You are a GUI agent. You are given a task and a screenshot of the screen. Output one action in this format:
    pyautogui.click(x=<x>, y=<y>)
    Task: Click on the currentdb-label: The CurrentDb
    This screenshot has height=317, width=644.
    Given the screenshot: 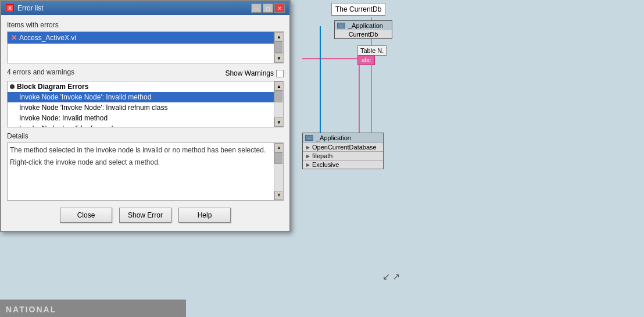 What is the action you would take?
    pyautogui.click(x=358, y=9)
    